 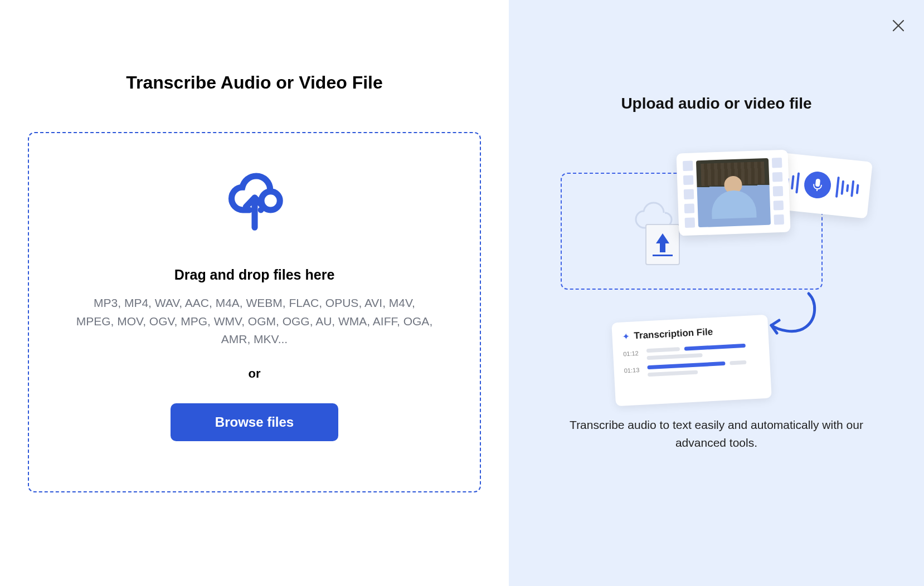 I want to click on illustration: ✦ Transcription File 01:12 01:13, so click(x=717, y=274).